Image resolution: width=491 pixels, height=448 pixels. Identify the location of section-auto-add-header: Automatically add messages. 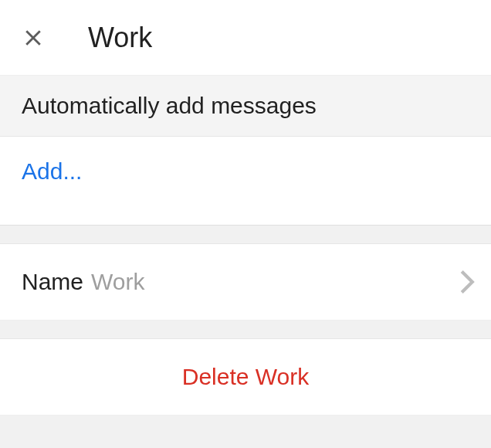
(246, 107).